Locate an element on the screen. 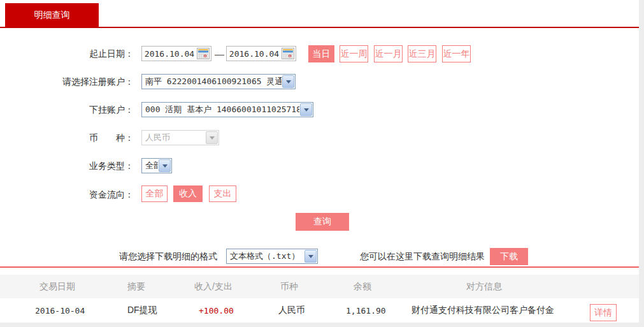 This screenshot has height=327, width=644. tab-label: 明细查询 is located at coordinates (52, 15).